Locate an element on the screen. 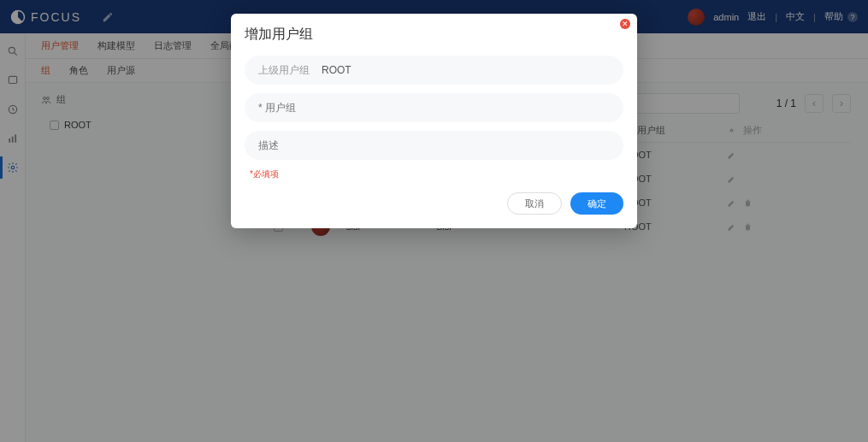 The image size is (868, 442). cancel-button: 取消 is located at coordinates (534, 203).